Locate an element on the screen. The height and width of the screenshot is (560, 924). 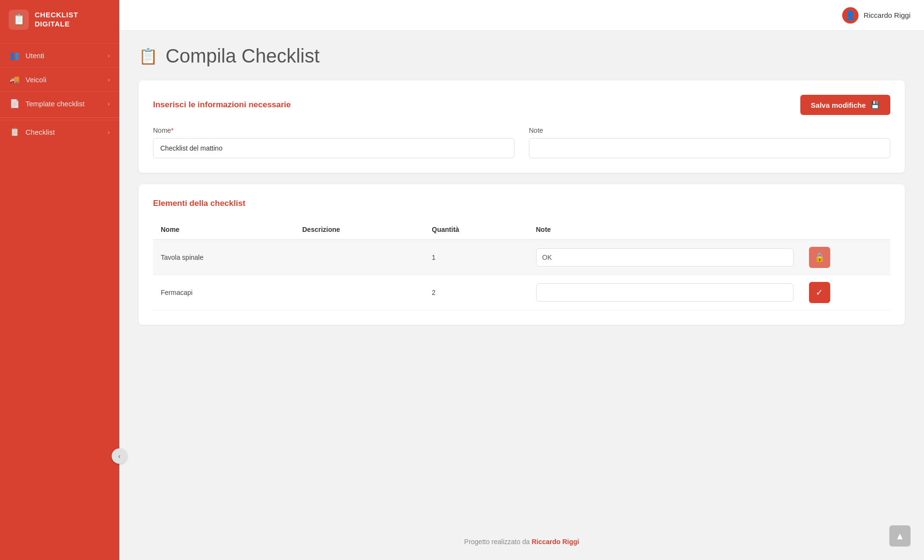
veicoli-icon: 🚚 is located at coordinates (14, 80).